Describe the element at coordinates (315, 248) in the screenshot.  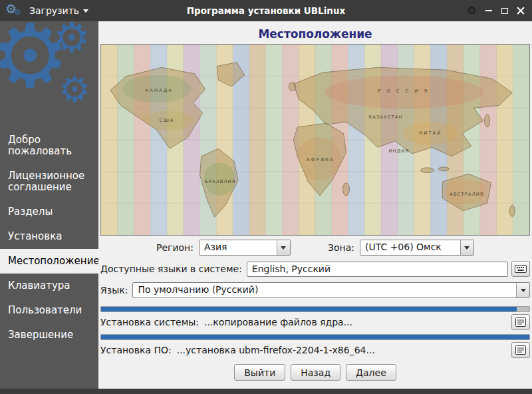
I see `region-zone-row: Регион: Азия Зона: (UTC +06) Омск` at that location.